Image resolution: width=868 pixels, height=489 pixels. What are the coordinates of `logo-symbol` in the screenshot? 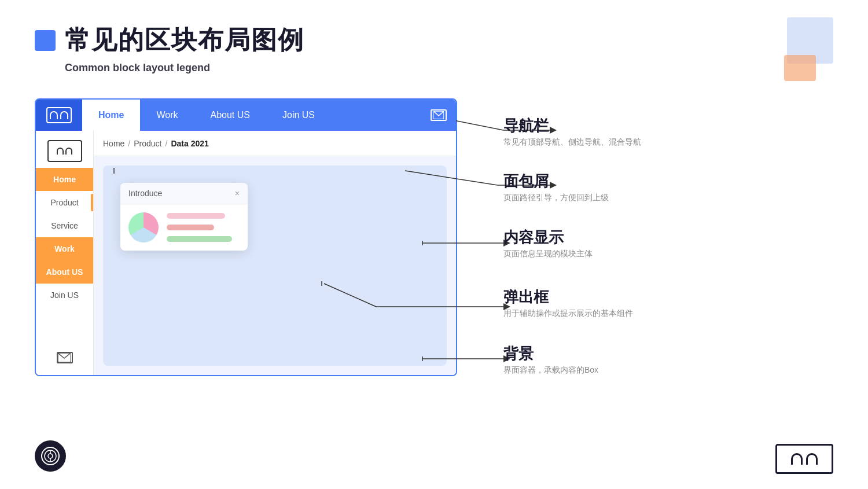 It's located at (59, 115).